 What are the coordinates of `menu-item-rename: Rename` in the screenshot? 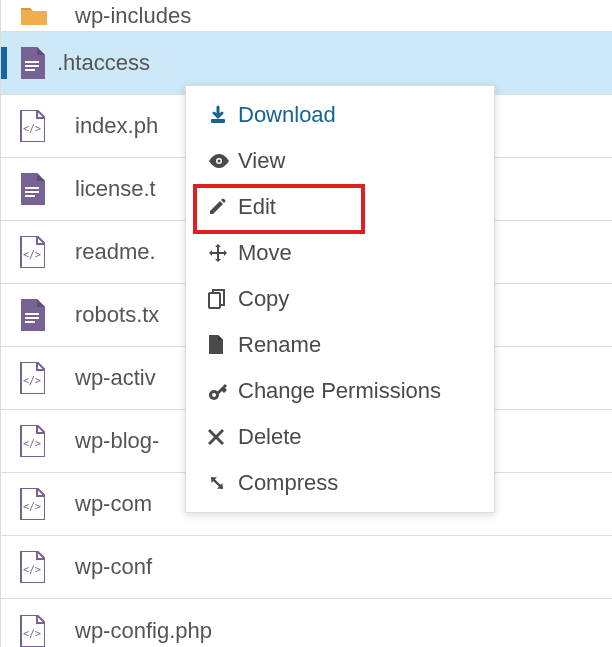 It's located at (340, 345).